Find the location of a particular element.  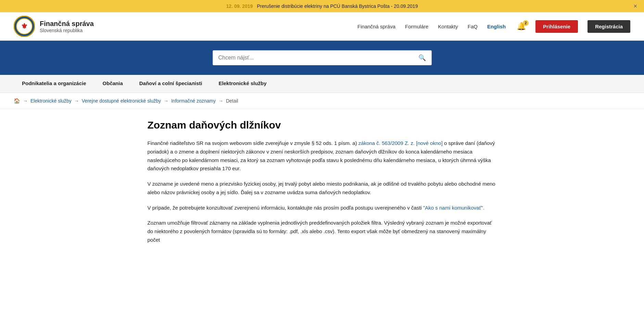

breadcrumb-elektronicke-sluzby: Elektronické služby is located at coordinates (51, 101).